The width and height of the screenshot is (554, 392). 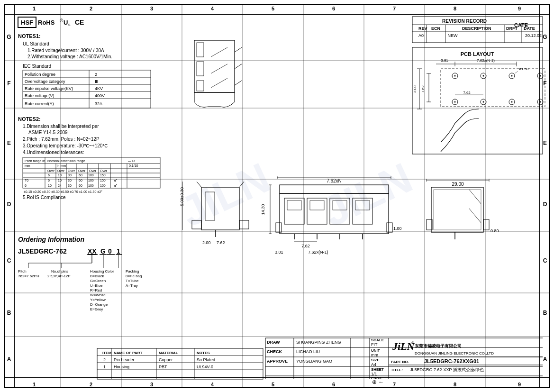 I want to click on svg-text: 7, so click(x=394, y=384).